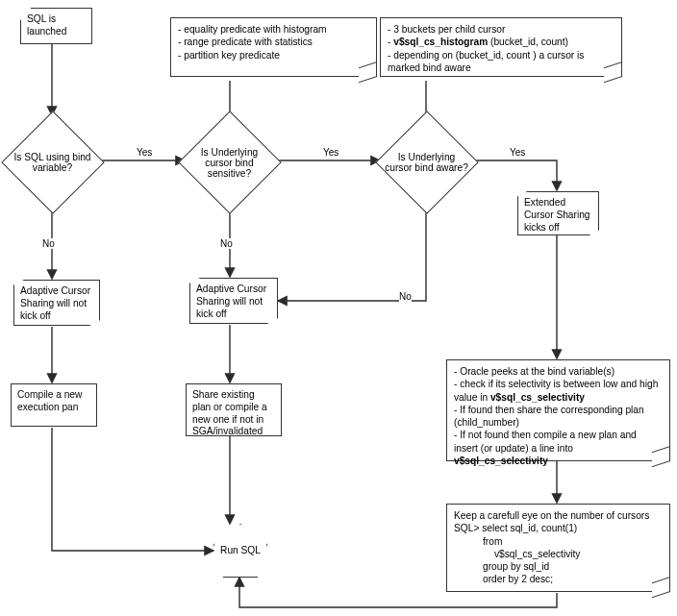 This screenshot has width=677, height=616. I want to click on note-cursors-line5: group by sql_id, so click(558, 567).